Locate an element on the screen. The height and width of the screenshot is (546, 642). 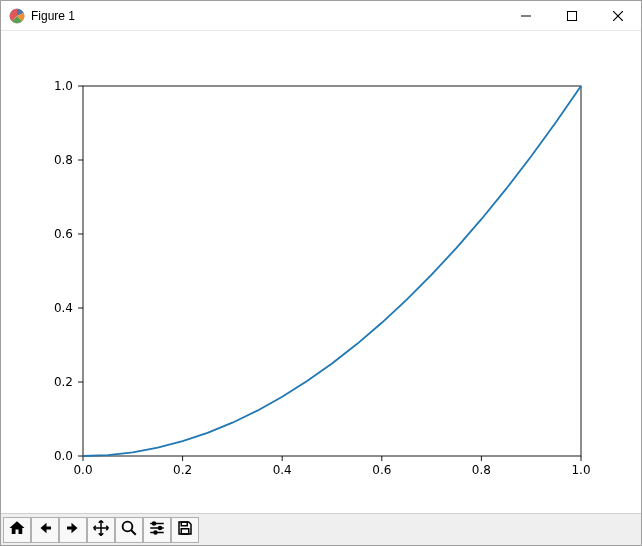
maximize-button is located at coordinates (572, 16).